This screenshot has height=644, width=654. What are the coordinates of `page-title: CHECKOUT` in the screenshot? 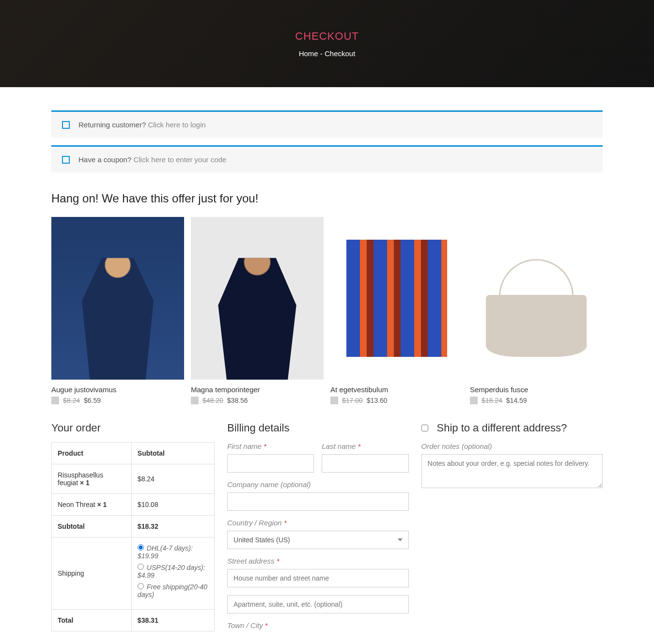 It's located at (327, 36).